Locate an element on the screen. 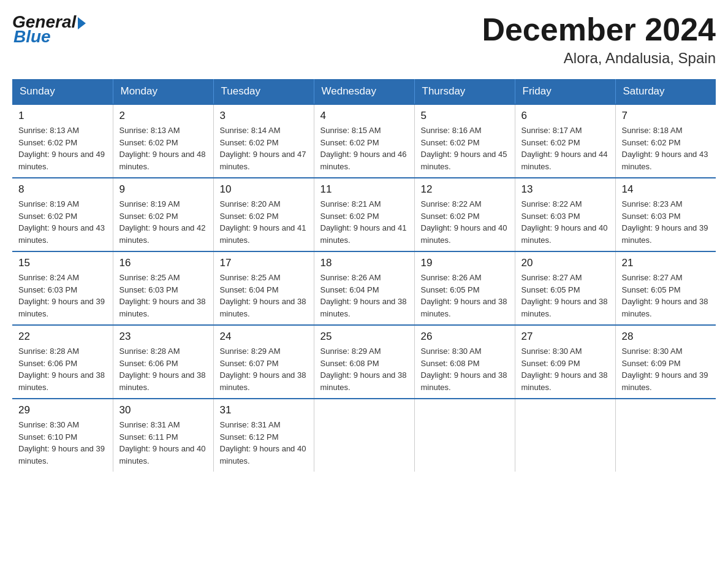 This screenshot has height=563, width=728. calendar-day-cell: 25Sunrise: 8:29 AMSunset: 6:08 PMDayligh… is located at coordinates (364, 362).